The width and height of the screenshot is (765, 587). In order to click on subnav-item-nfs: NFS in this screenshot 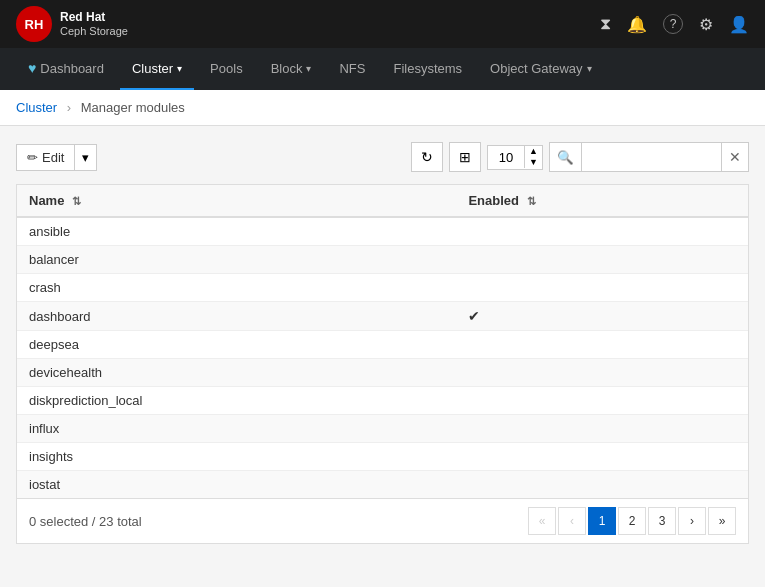, I will do `click(352, 69)`.